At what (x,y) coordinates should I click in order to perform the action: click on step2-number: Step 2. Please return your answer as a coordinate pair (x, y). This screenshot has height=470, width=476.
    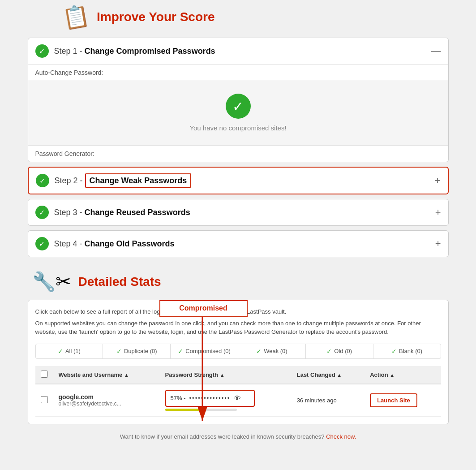
    Looking at the image, I should click on (66, 181).